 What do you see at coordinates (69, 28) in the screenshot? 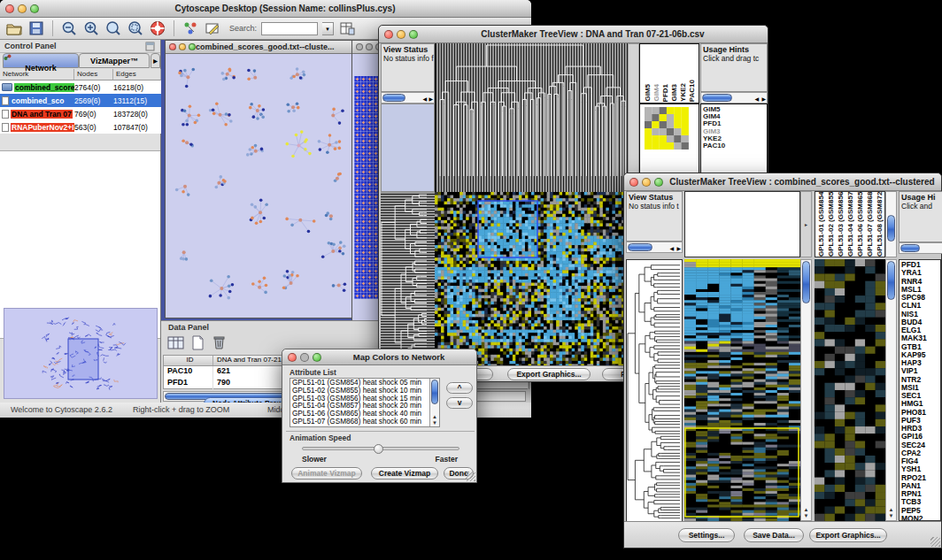
I see `zoom-out-icon` at bounding box center [69, 28].